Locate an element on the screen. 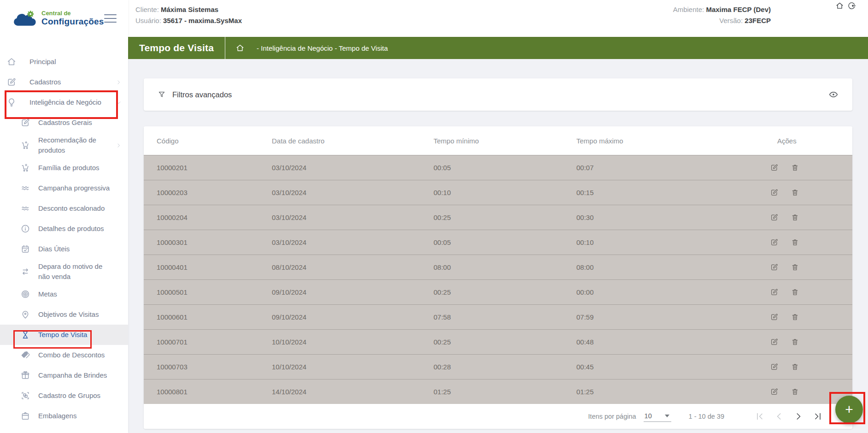  tags-icon is located at coordinates (25, 355).